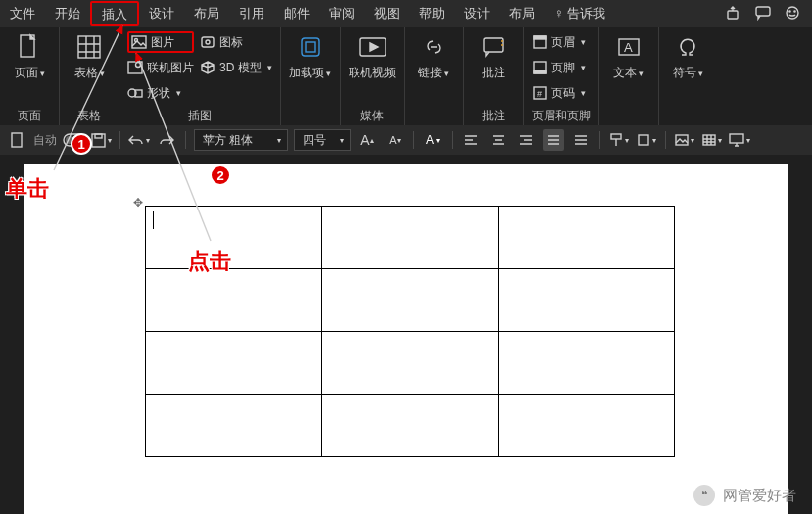  I want to click on group-illustrations-label: 插图, so click(200, 116).